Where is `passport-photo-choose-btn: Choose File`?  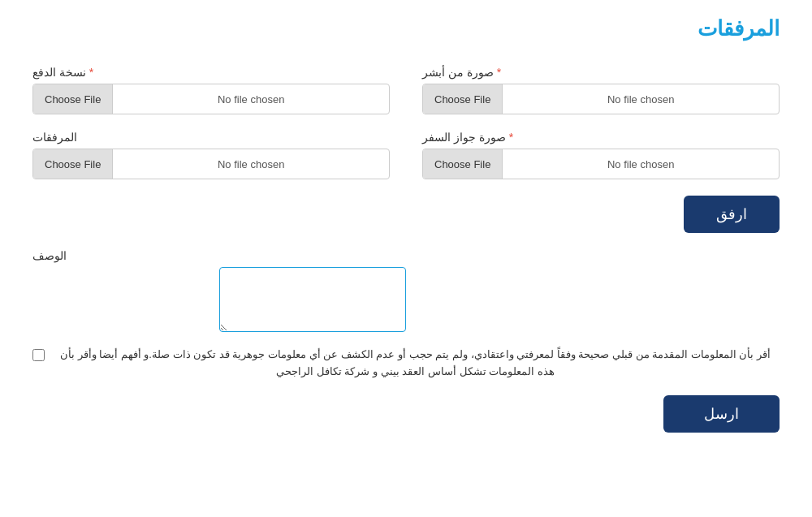
passport-photo-choose-btn: Choose File is located at coordinates (463, 99).